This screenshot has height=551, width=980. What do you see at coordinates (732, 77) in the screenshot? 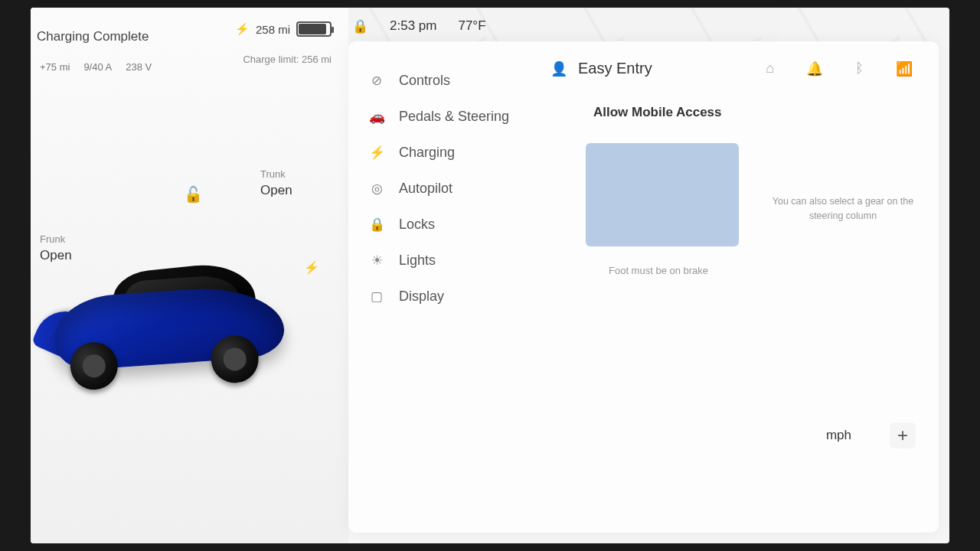
I see `profile-row: 👤 Easy Entry ⌂ 🔔 ᛒ 📶` at bounding box center [732, 77].